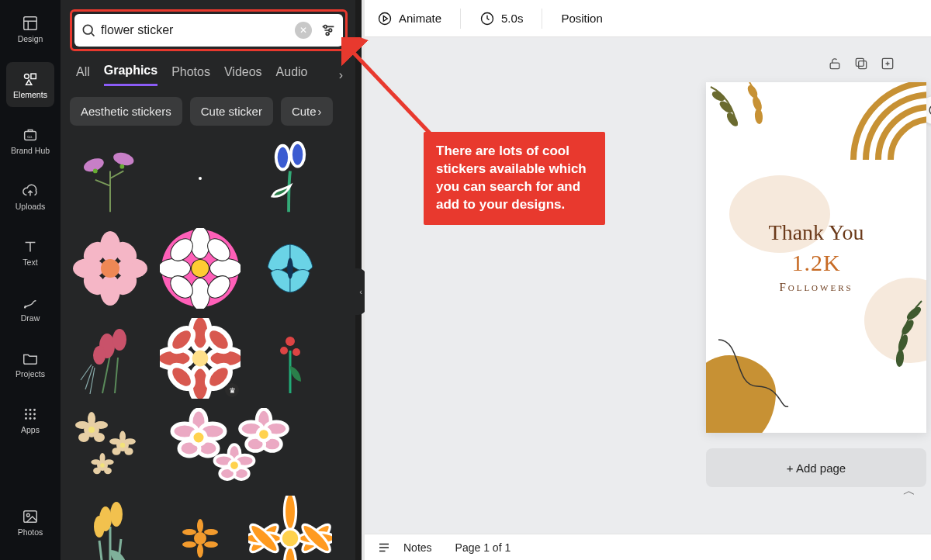  Describe the element at coordinates (200, 358) in the screenshot. I see `sticker-result: ♛` at that location.